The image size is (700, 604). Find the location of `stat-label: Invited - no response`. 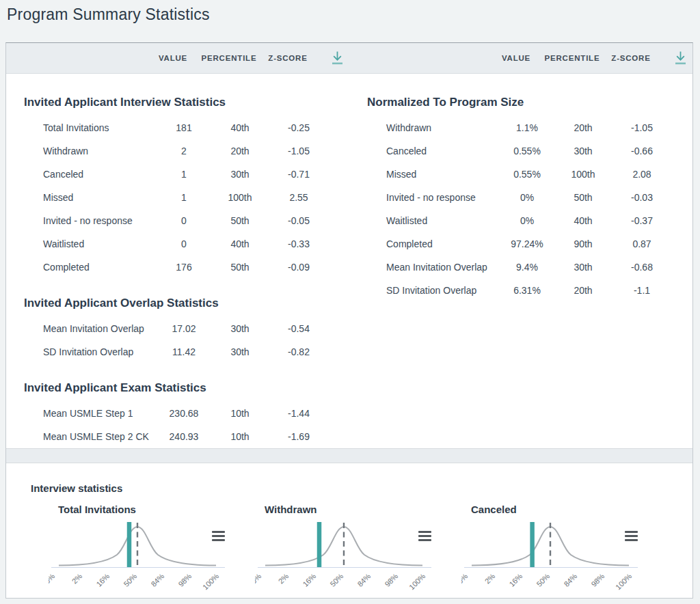

stat-label: Invited - no response is located at coordinates (425, 197).